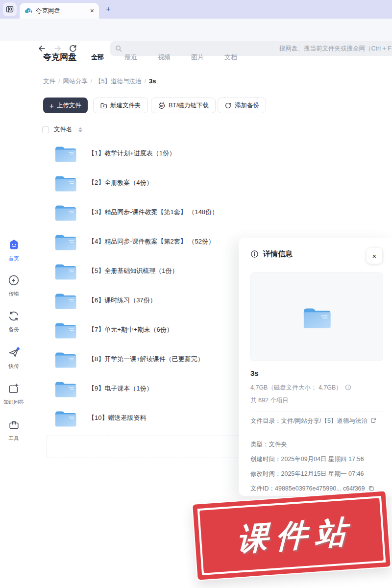  I want to click on sidebar-label: 工具, so click(14, 439).